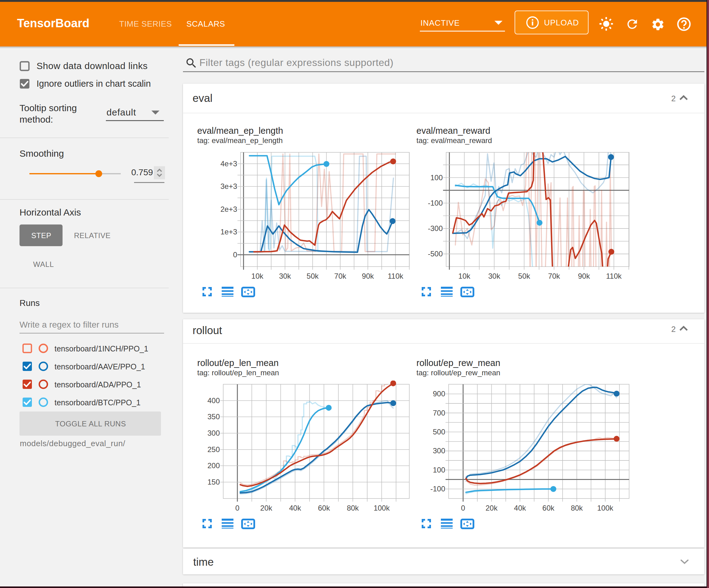 Image resolution: width=709 pixels, height=588 pixels. I want to click on svg-text: 350, so click(213, 417).